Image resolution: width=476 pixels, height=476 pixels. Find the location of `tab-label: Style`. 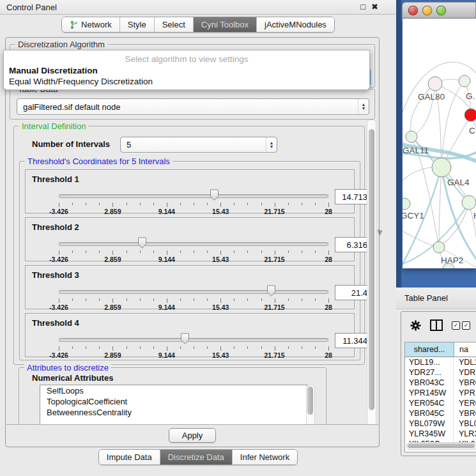

tab-label: Style is located at coordinates (137, 24).